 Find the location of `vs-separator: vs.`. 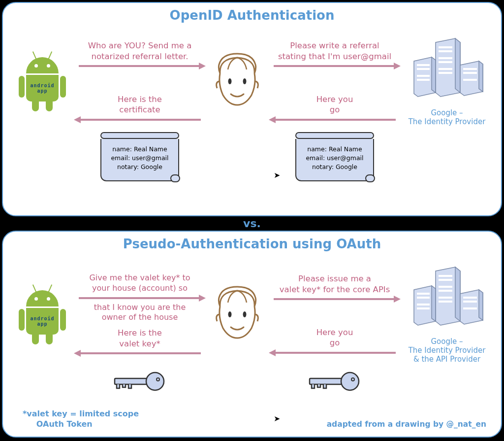

vs-separator: vs. is located at coordinates (252, 224).